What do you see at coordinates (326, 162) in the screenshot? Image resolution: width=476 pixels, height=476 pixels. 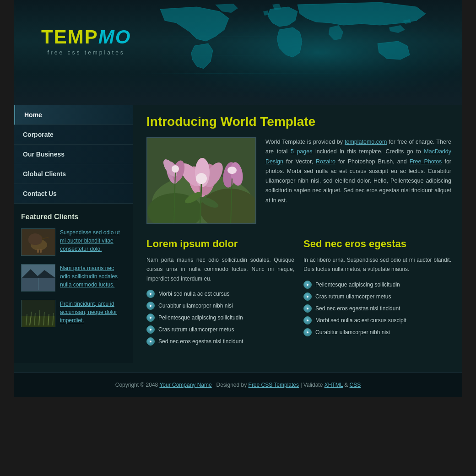 I see `rozairo-link: Rozairo` at bounding box center [326, 162].